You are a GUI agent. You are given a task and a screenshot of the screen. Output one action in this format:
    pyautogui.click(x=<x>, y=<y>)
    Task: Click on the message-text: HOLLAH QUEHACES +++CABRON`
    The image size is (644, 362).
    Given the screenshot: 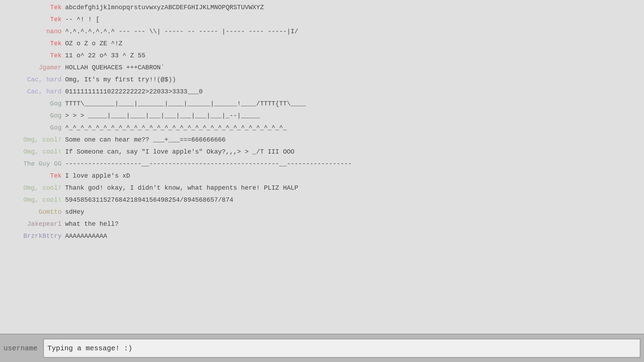 What is the action you would take?
    pyautogui.click(x=354, y=68)
    